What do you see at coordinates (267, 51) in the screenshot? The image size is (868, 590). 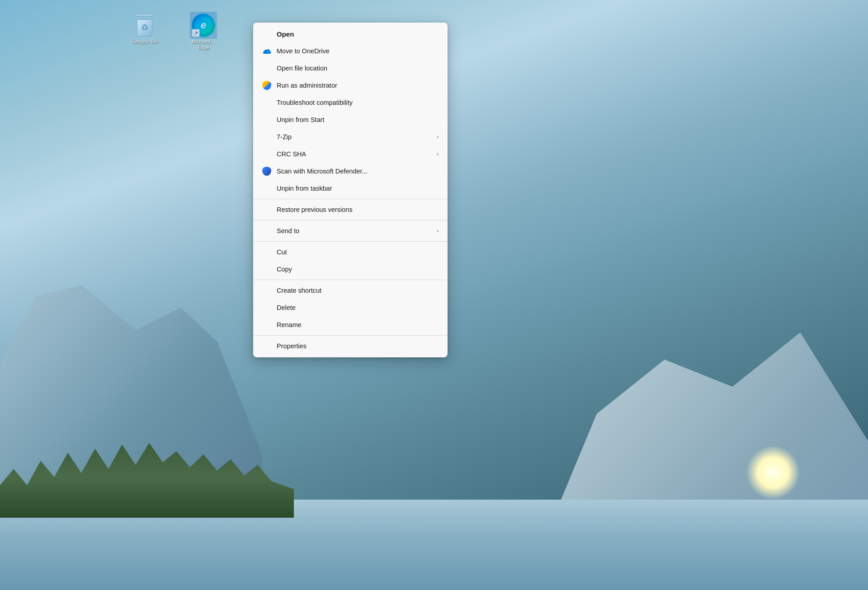 I see `move-onedrive-icon` at bounding box center [267, 51].